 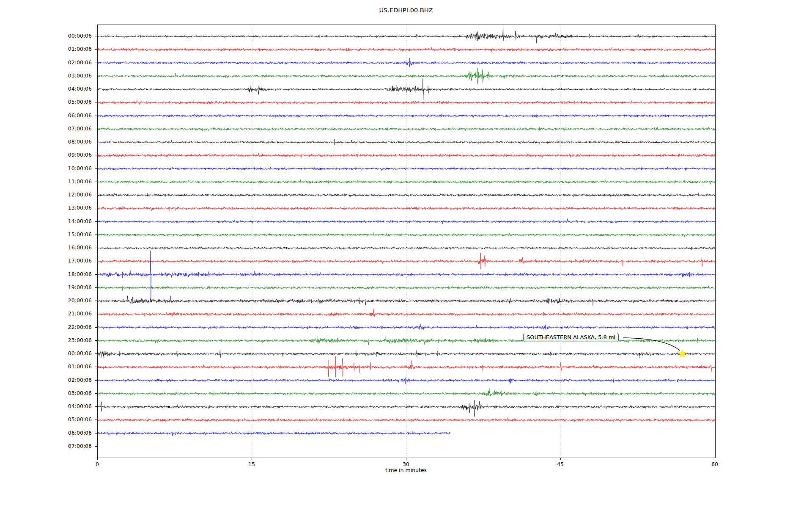 What do you see at coordinates (73, 420) in the screenshot?
I see `y-tick-label-29: 05:00:06` at bounding box center [73, 420].